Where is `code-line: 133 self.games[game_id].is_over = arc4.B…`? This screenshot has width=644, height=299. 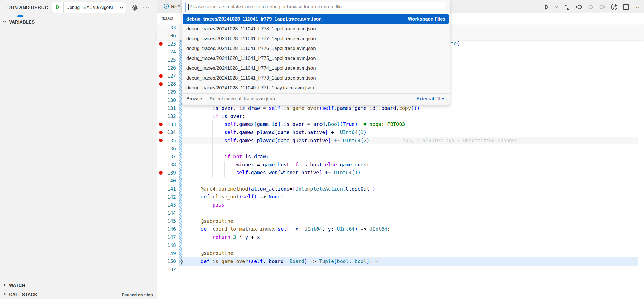
code-line: 133 self.games[game_id].is_over = arc4.B… is located at coordinates (400, 124).